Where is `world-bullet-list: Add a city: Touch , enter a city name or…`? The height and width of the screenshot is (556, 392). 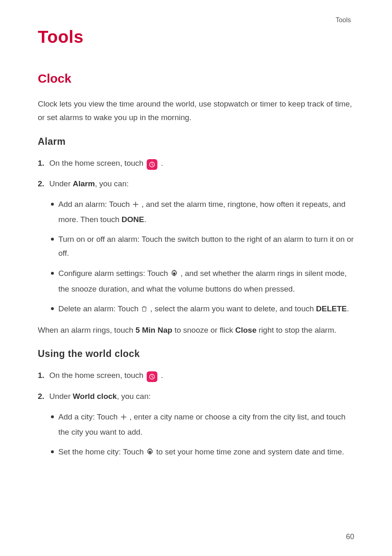 world-bullet-list: Add a city: Touch , enter a city name or… is located at coordinates (196, 436).